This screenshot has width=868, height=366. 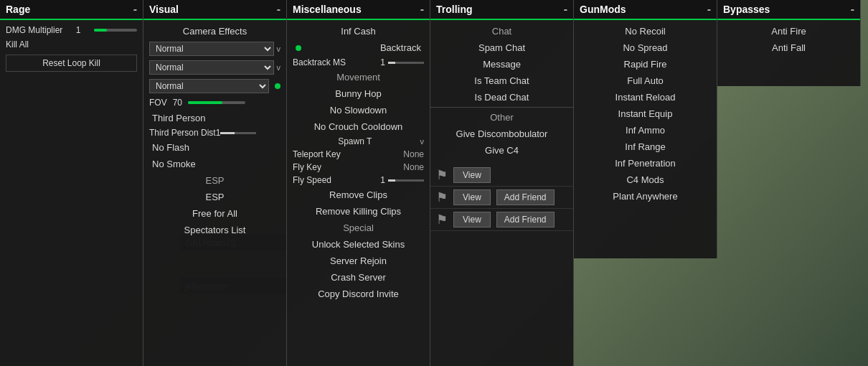 What do you see at coordinates (646, 113) in the screenshot?
I see `instant-equip-label: Instant Equip` at bounding box center [646, 113].